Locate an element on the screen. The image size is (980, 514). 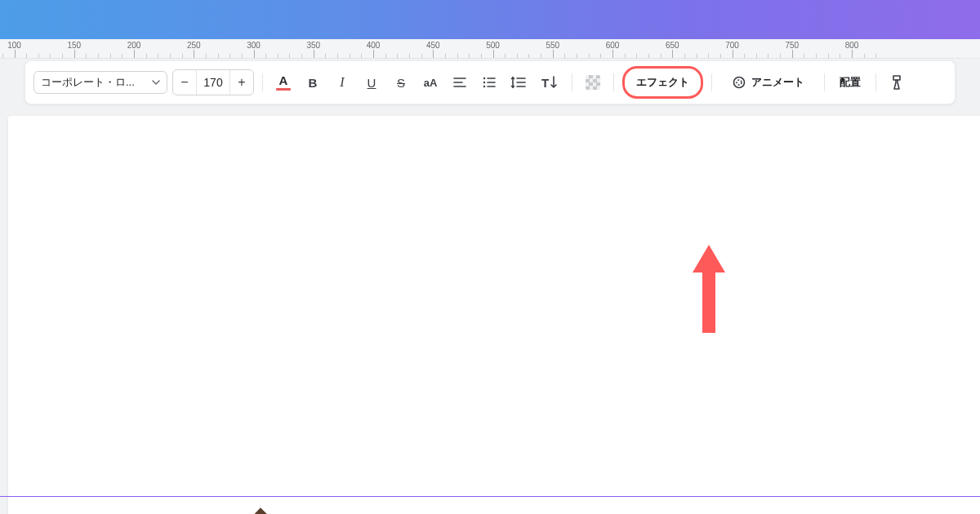
ruler-tick-label: 700 is located at coordinates (732, 46).